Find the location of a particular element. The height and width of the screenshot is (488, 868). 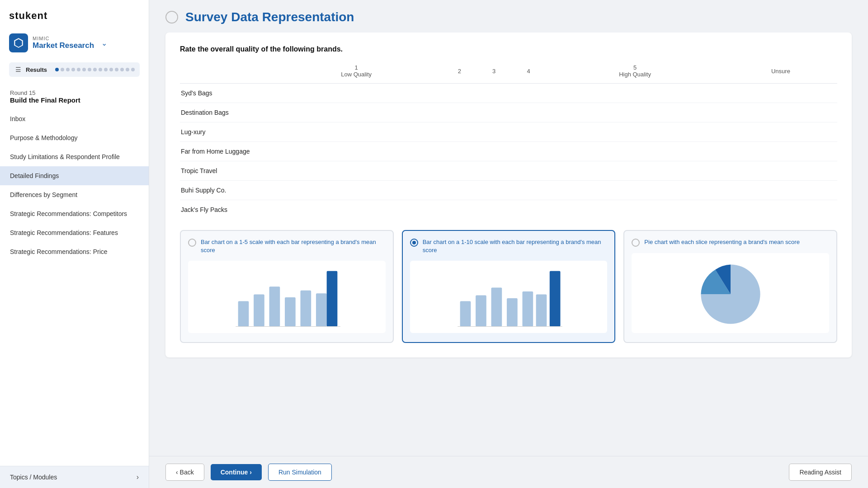

menu-icon: ☰ is located at coordinates (18, 70).